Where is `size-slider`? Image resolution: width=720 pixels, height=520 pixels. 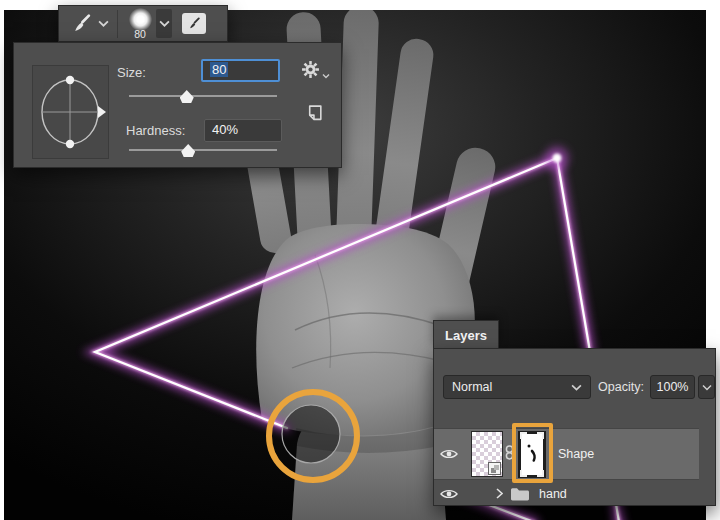
size-slider is located at coordinates (203, 96).